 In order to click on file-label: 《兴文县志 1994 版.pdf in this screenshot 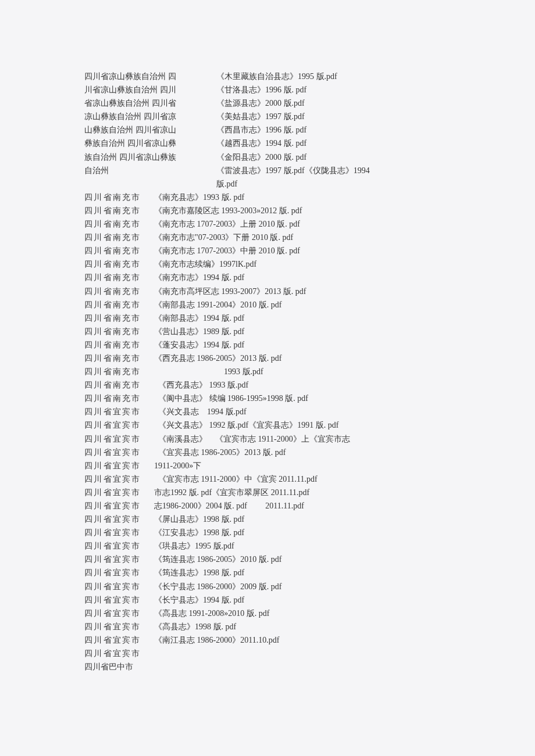, I will do `click(302, 411)`.